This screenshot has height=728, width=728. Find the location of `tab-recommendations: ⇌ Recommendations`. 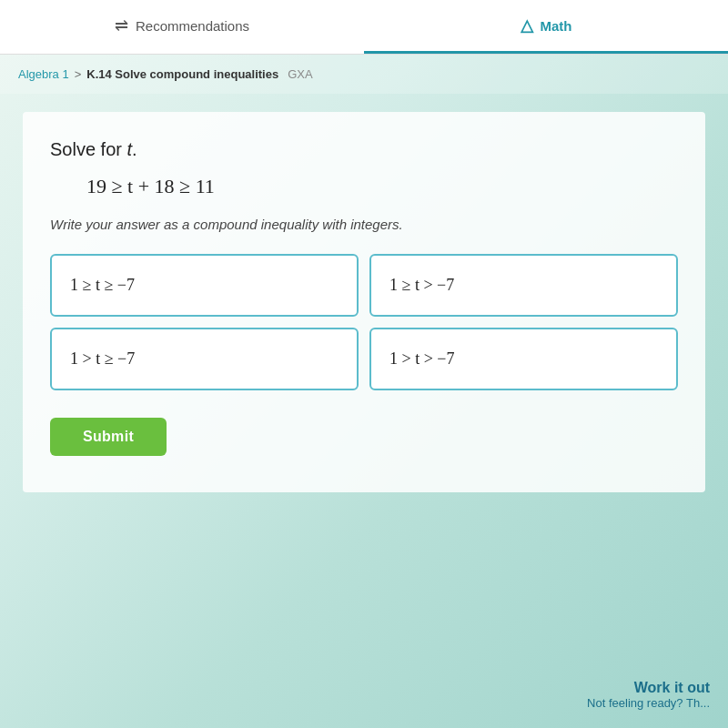

tab-recommendations: ⇌ Recommendations is located at coordinates (182, 27).